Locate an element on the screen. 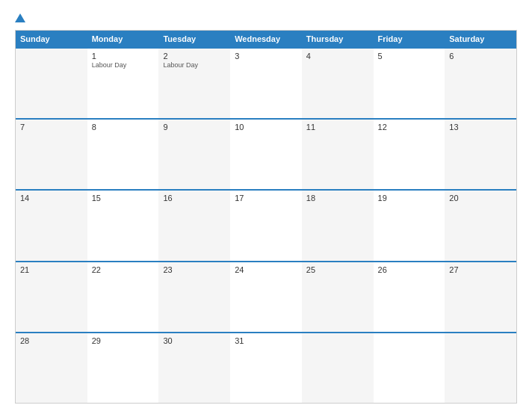  calendar-cell: 6 is located at coordinates (480, 84).